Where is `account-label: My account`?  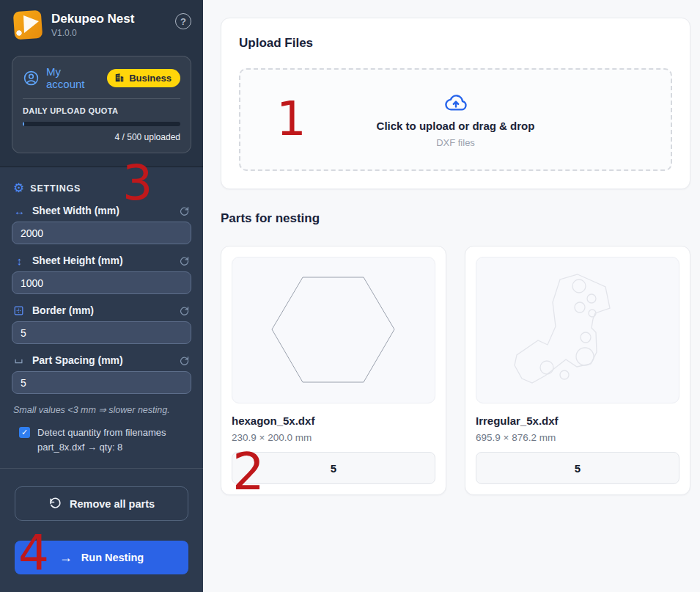
account-label: My account is located at coordinates (73, 78).